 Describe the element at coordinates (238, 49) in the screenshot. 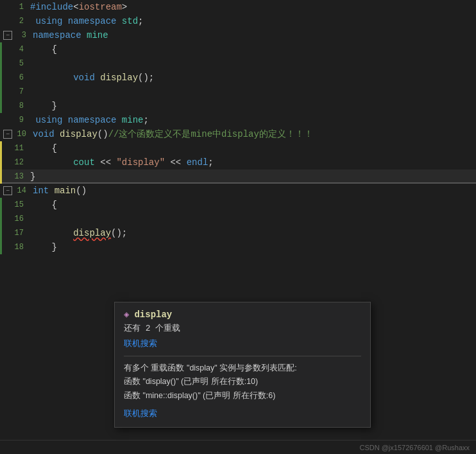

I see `table-row: 4 {` at that location.